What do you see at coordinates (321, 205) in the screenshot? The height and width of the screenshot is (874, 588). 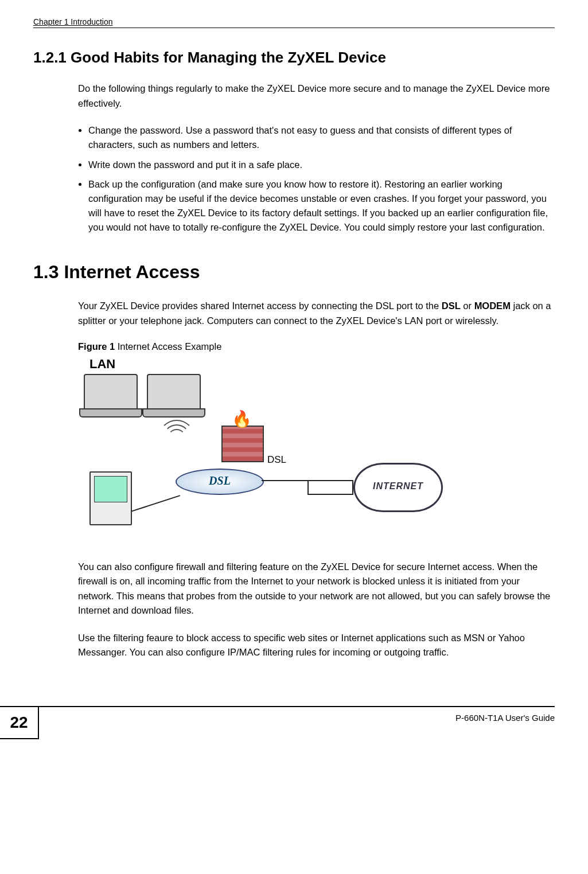 I see `list-item: Back up the configuration (and make sure…` at bounding box center [321, 205].